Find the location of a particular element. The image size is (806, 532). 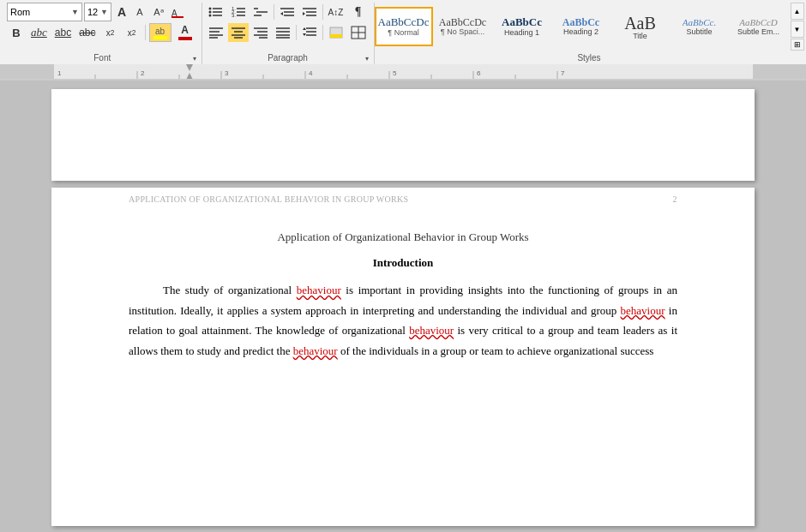

styles-scroll-up: ▲ is located at coordinates (797, 11).